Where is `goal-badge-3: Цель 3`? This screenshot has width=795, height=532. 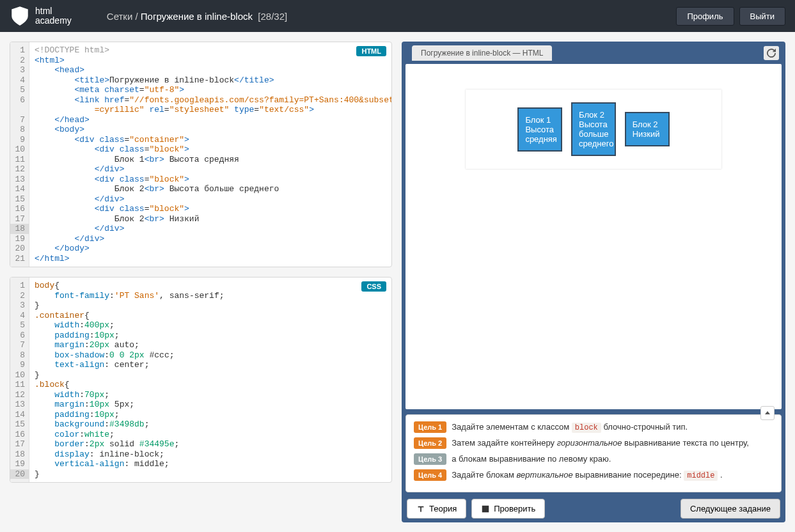 goal-badge-3: Цель 3 is located at coordinates (430, 459).